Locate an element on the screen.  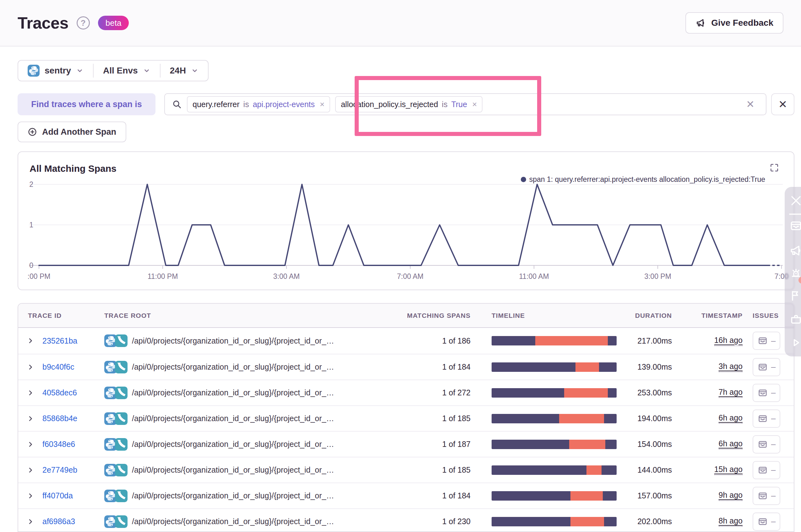
environment-selector: All Envs is located at coordinates (127, 71).